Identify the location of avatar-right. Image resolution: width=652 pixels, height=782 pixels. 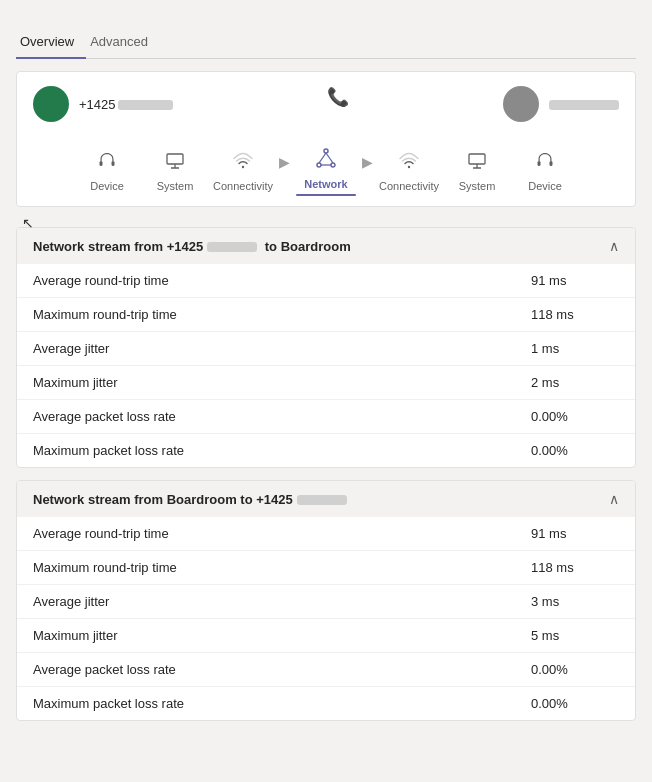
(521, 104).